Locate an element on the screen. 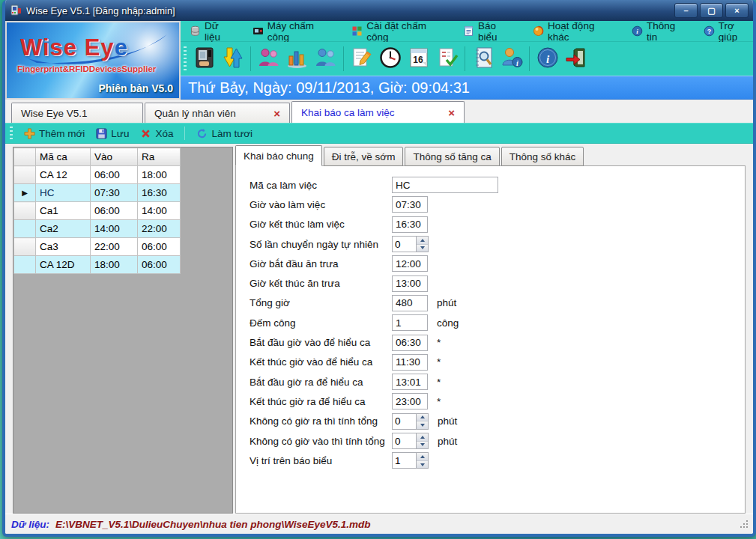  toolbar-button-7: 16 is located at coordinates (418, 59).